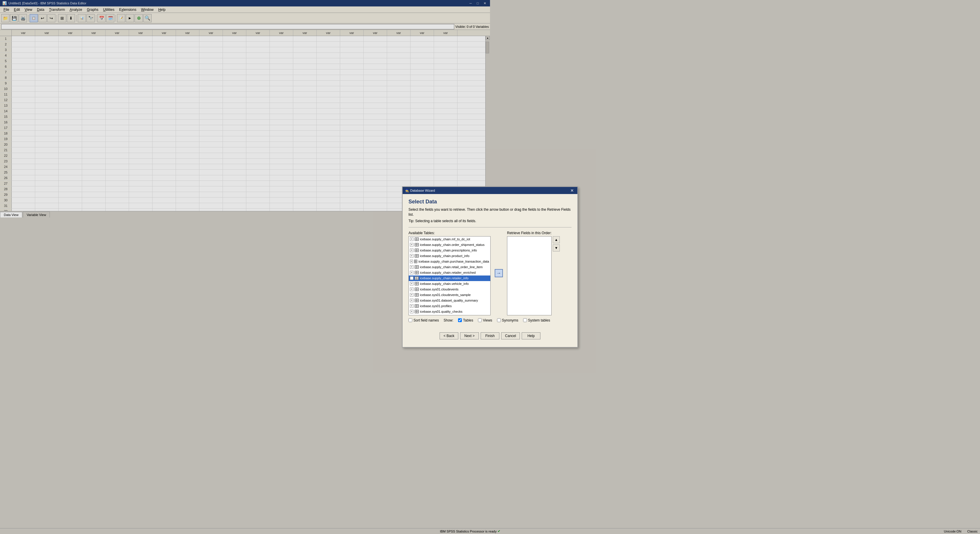 Image resolution: width=980 pixels, height=534 pixels. I want to click on dialog-description: Select the fields you want to retrieve. …, so click(449, 212).